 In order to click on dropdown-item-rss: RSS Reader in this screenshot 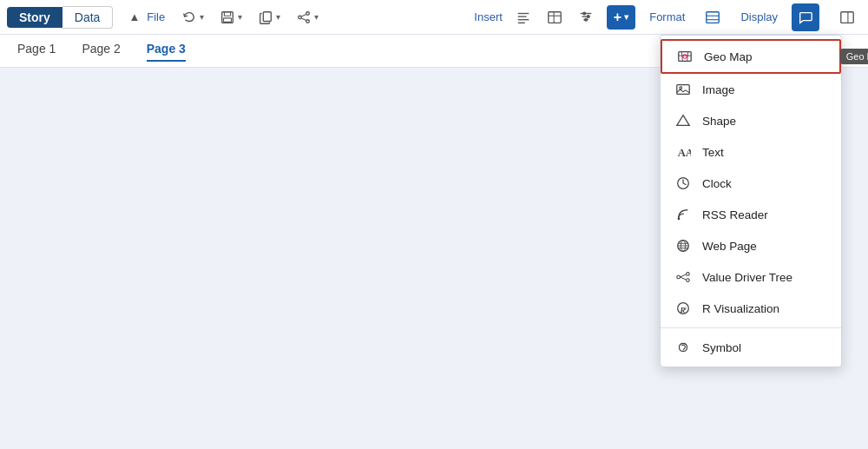, I will do `click(751, 215)`.